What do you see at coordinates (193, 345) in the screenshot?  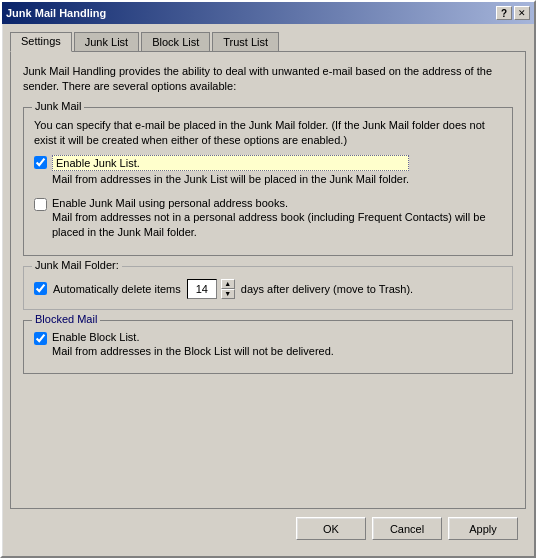 I see `block-list-label-group: Enable Block List. Mail from addresses i…` at bounding box center [193, 345].